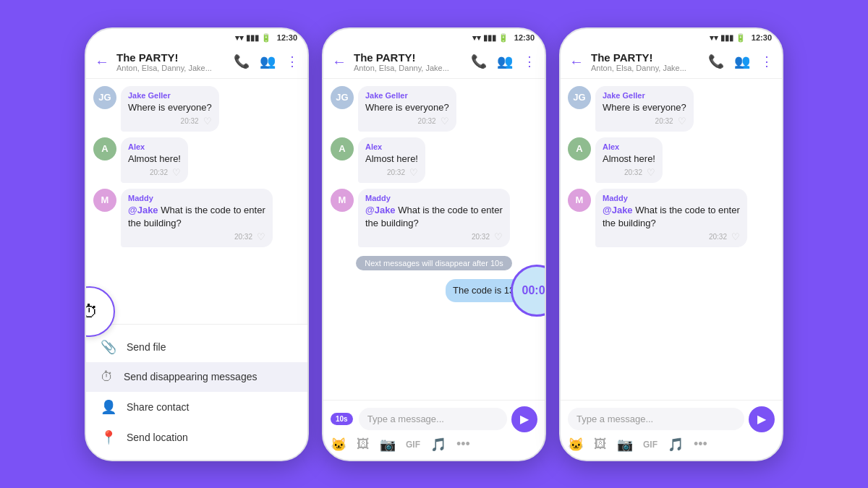 The width and height of the screenshot is (868, 488). What do you see at coordinates (158, 437) in the screenshot?
I see `send-location-label: Send location` at bounding box center [158, 437].